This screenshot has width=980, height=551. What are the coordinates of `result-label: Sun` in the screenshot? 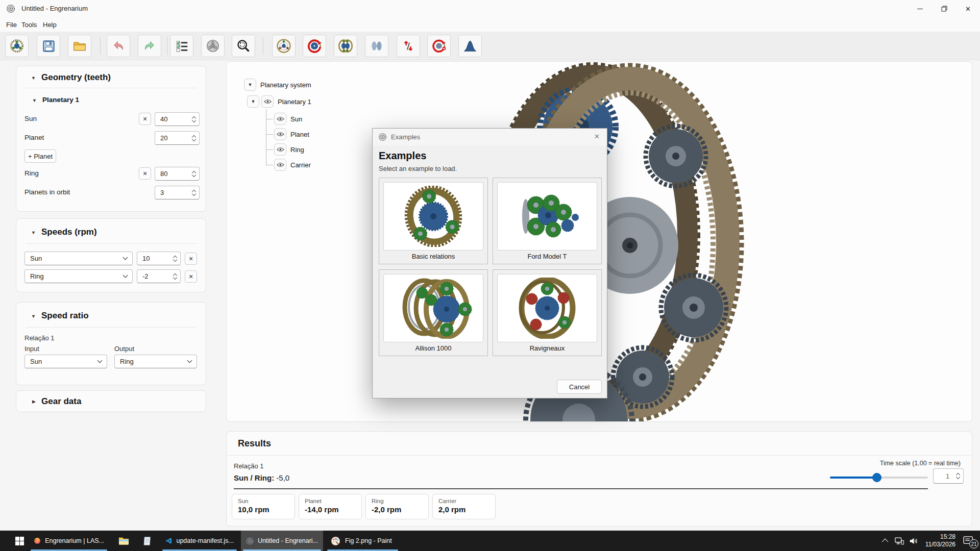 It's located at (263, 501).